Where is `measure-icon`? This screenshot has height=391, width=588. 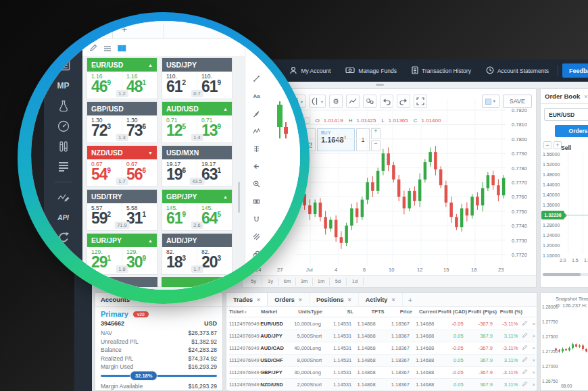 measure-icon is located at coordinates (257, 201).